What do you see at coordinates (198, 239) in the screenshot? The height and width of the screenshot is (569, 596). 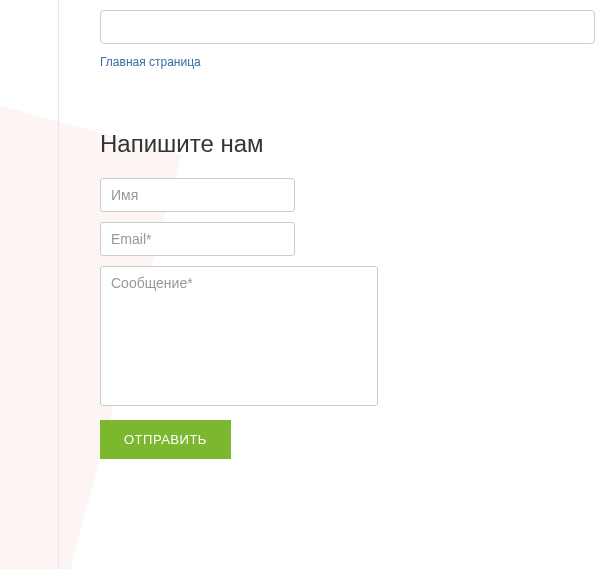 I see `email-field` at bounding box center [198, 239].